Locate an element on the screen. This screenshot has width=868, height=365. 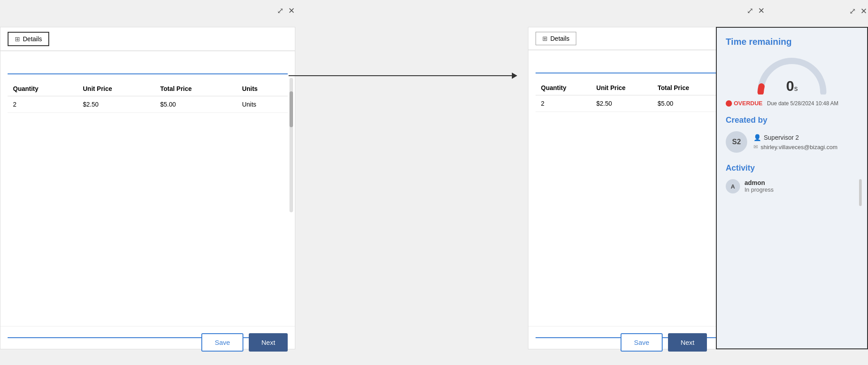
creator-avatar-label: S2 is located at coordinates (736, 142).